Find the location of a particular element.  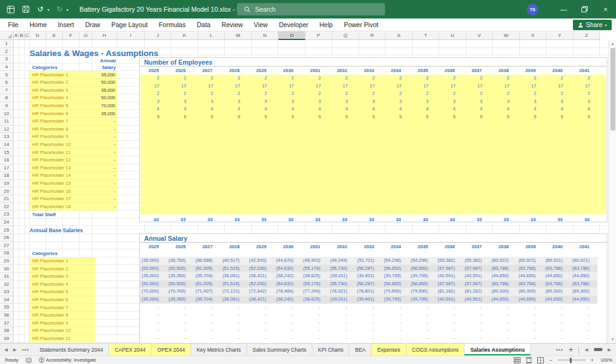

row-header-7: 7 is located at coordinates (7, 91).